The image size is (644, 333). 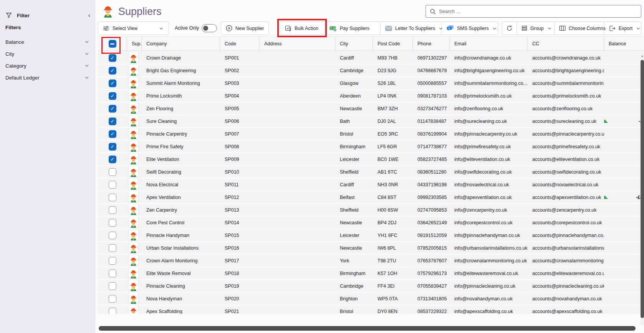 I want to click on code-cell: SP011, so click(x=240, y=185).